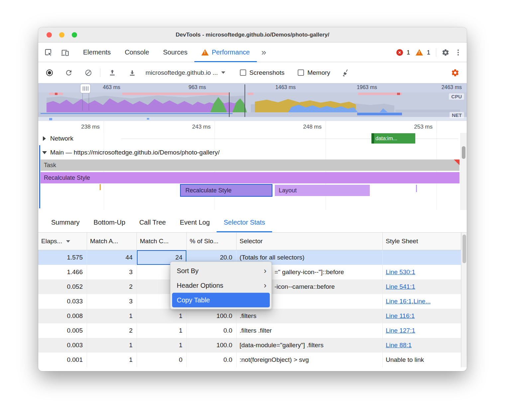  I want to click on menu-item-copy-table: Copy Table, so click(221, 300).